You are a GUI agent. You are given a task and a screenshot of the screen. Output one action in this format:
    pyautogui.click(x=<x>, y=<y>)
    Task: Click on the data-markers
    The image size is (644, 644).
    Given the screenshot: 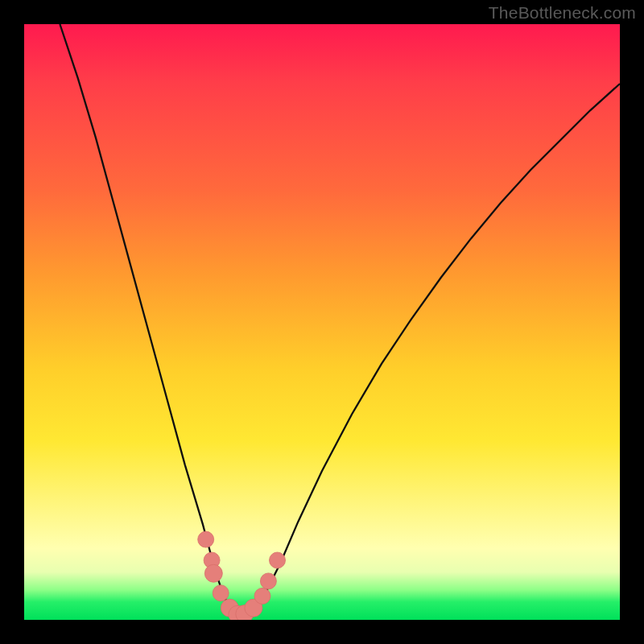 What is the action you would take?
    pyautogui.click(x=242, y=576)
    